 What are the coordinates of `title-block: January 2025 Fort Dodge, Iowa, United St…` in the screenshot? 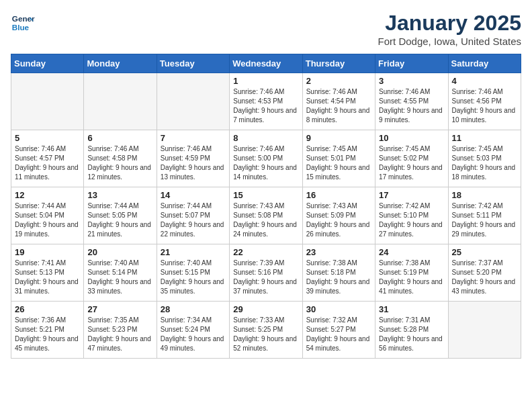 It's located at (450, 29).